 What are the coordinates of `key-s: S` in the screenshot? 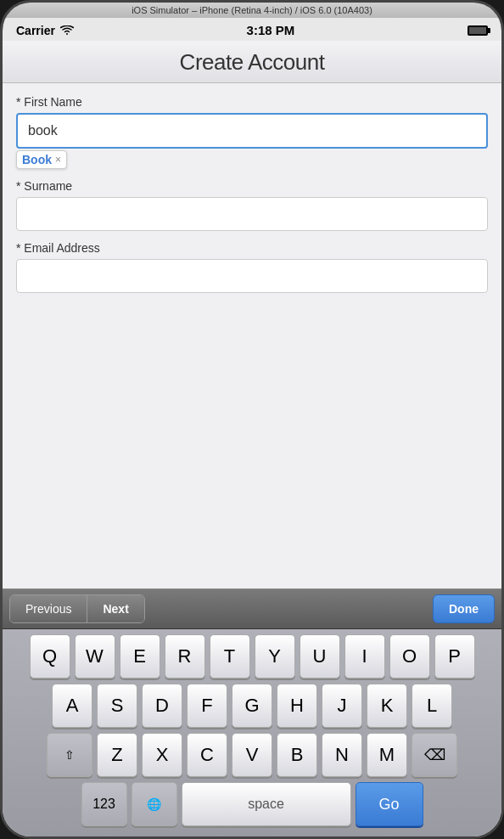 It's located at (117, 706).